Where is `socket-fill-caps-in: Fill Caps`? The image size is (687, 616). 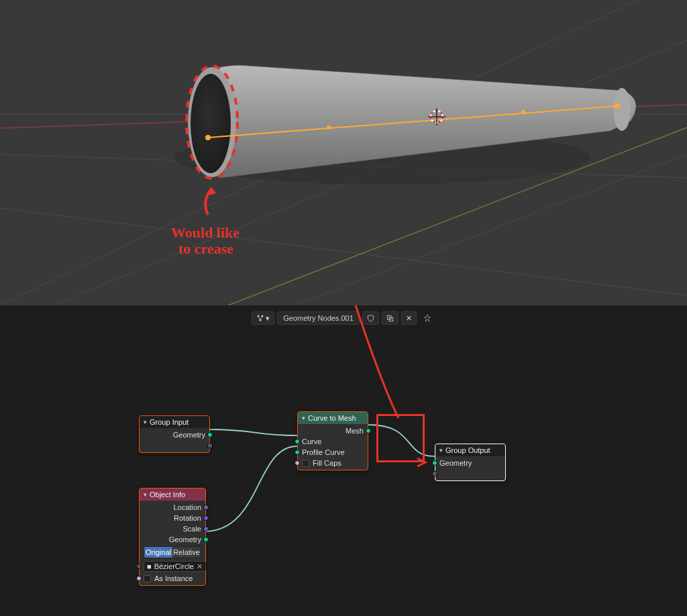
socket-fill-caps-in: Fill Caps is located at coordinates (333, 463).